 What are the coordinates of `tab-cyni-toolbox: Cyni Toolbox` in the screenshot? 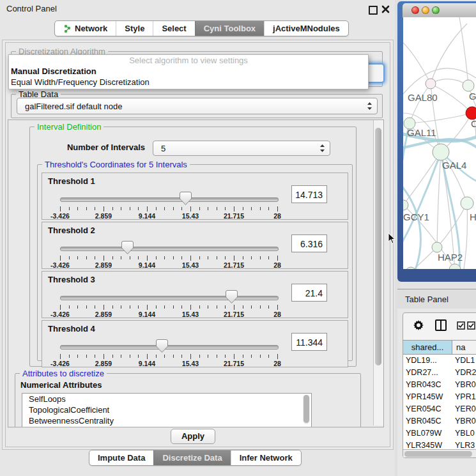 It's located at (229, 28).